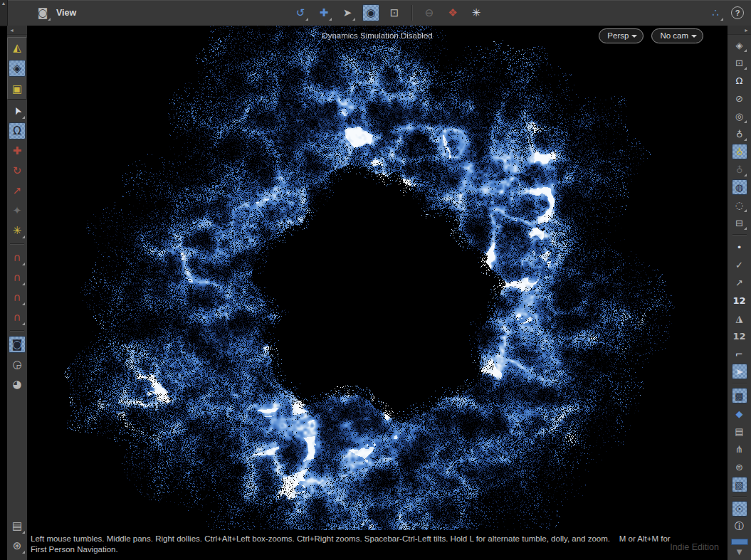 The height and width of the screenshot is (560, 751). Describe the element at coordinates (429, 13) in the screenshot. I see `deactivate-tool-icon: ⊖` at that location.